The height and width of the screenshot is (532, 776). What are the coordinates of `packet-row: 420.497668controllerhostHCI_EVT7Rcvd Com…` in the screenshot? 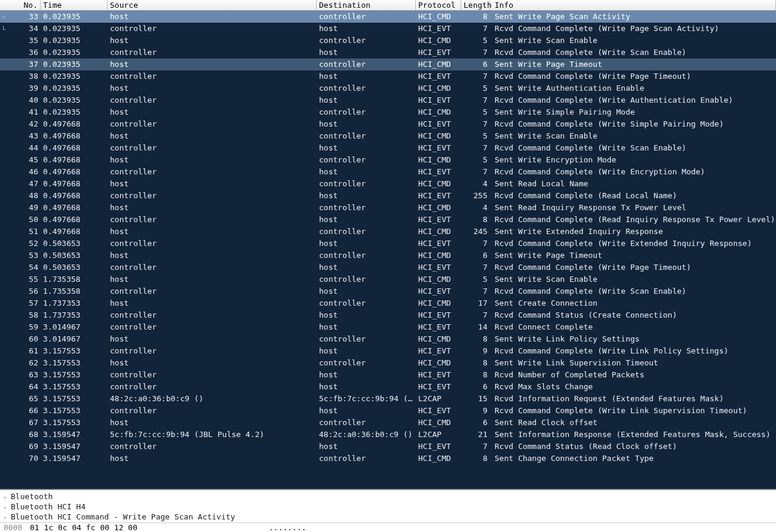 It's located at (388, 124).